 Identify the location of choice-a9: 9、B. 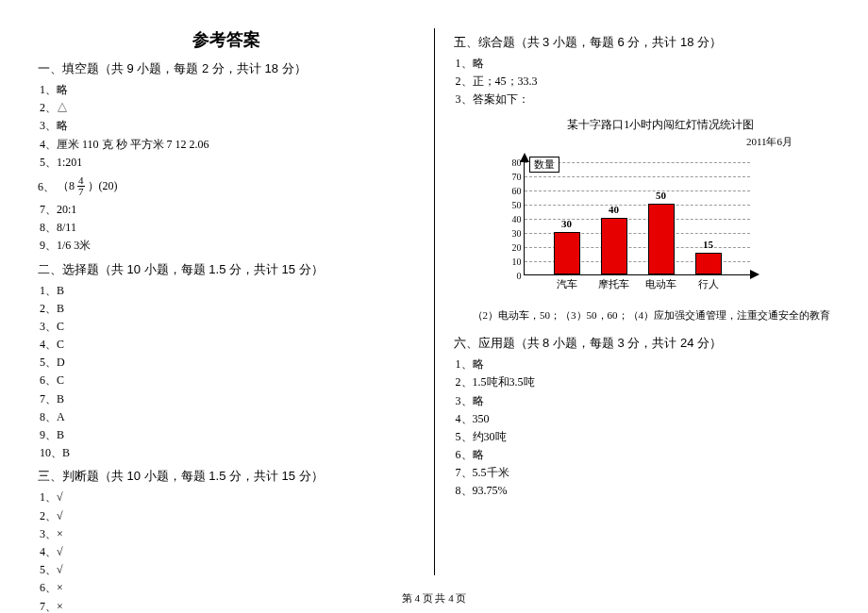
(227, 436).